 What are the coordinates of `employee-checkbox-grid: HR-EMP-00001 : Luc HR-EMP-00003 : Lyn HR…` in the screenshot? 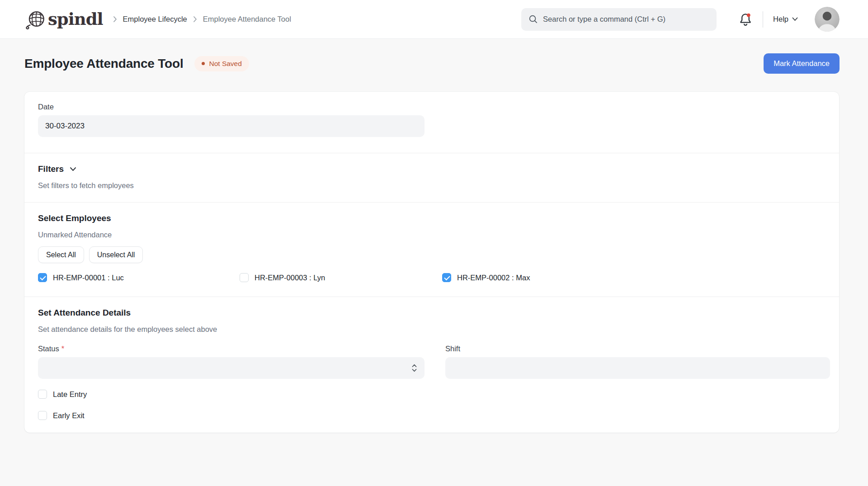 It's located at (432, 278).